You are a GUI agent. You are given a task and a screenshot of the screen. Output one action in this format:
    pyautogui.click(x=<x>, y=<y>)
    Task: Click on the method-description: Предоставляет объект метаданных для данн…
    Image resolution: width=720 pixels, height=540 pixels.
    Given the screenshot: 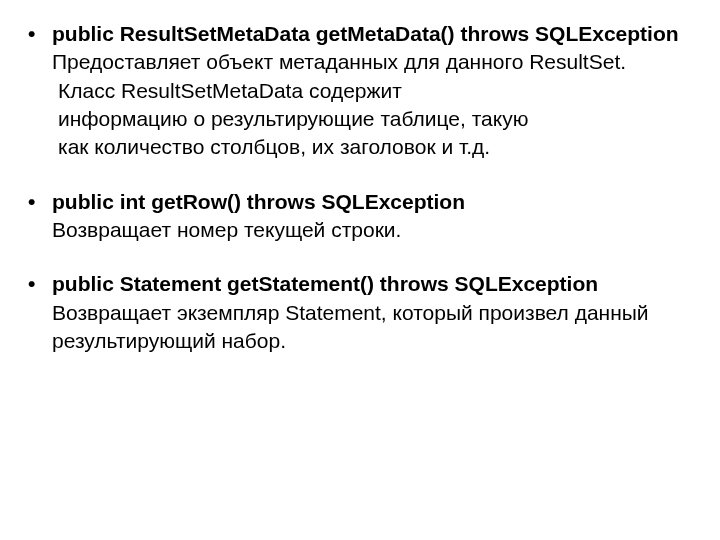 What is the action you would take?
    pyautogui.click(x=371, y=62)
    